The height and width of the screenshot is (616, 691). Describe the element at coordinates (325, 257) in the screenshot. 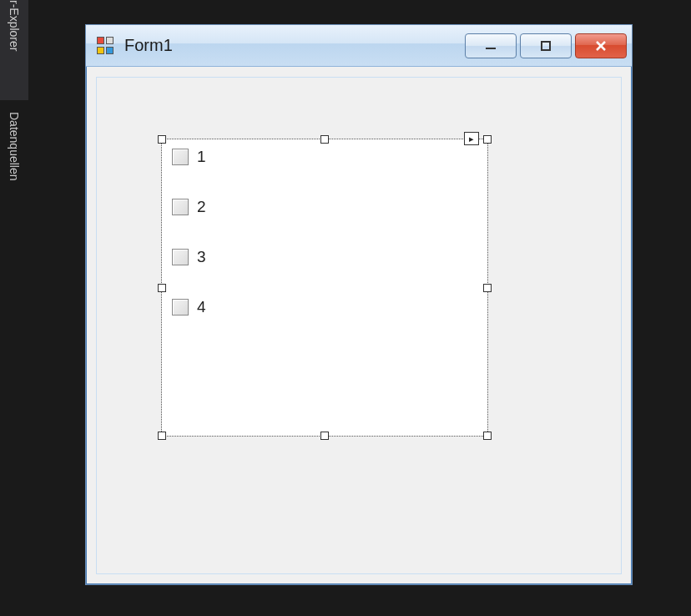

I see `checkbox-item: 3` at that location.